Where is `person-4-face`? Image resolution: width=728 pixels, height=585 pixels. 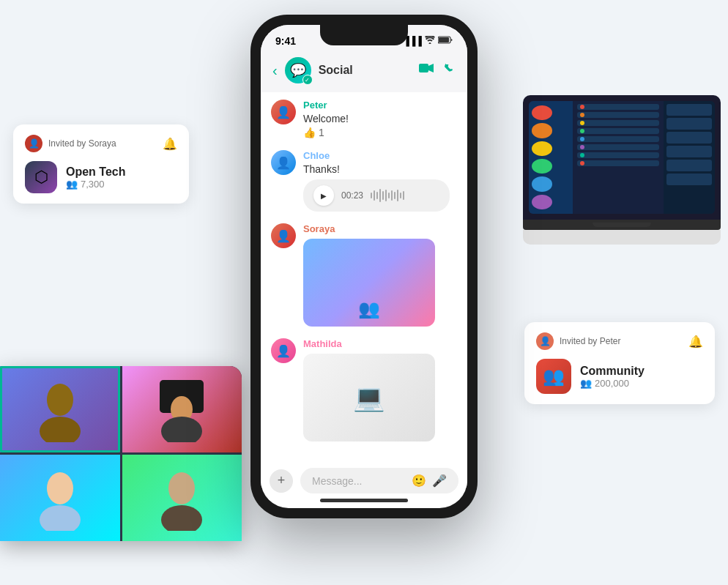
person-4-face is located at coordinates (182, 498).